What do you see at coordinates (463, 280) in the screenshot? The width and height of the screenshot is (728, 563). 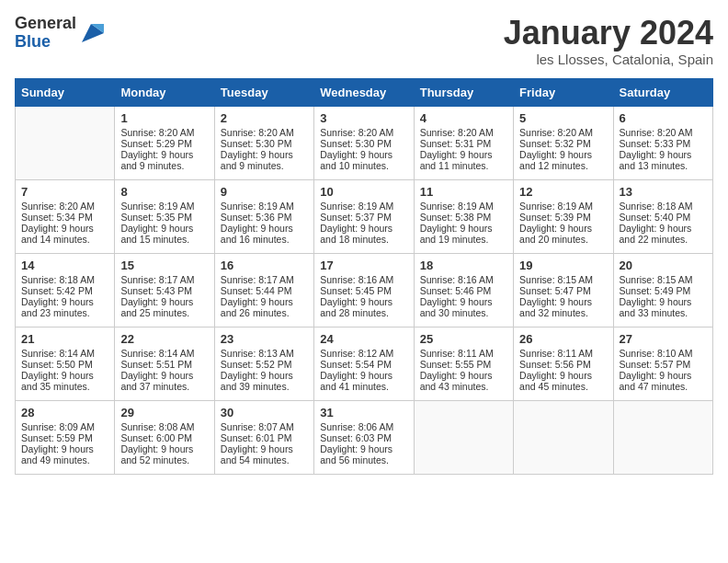 I see `sunrise-text: Sunrise: 8:16 AM` at bounding box center [463, 280].